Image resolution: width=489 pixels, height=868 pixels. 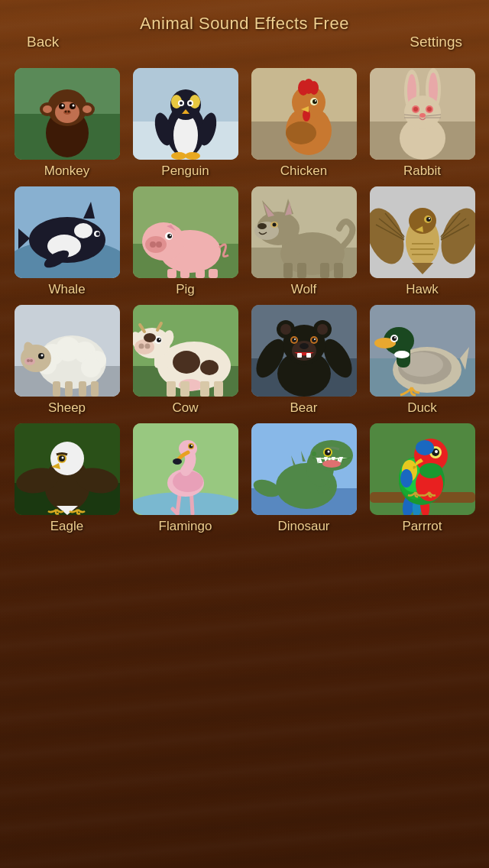 What do you see at coordinates (67, 478) in the screenshot?
I see `animal-item-eagle: Eagle` at bounding box center [67, 478].